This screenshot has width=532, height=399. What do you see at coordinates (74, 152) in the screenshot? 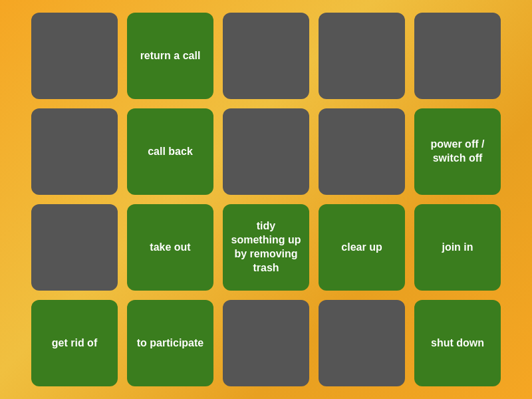
I see `card-r1c0` at bounding box center [74, 152].